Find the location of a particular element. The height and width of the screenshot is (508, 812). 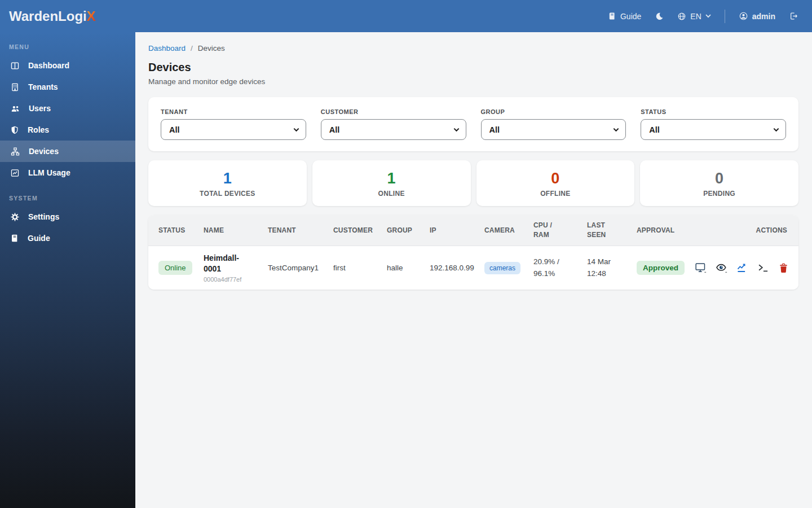

stat-offline: 0 OFFLINE is located at coordinates (556, 183).